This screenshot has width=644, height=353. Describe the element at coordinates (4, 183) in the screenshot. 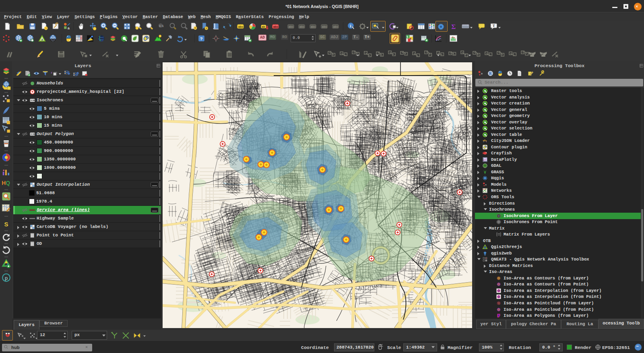

I see `svg-text: H` at that location.